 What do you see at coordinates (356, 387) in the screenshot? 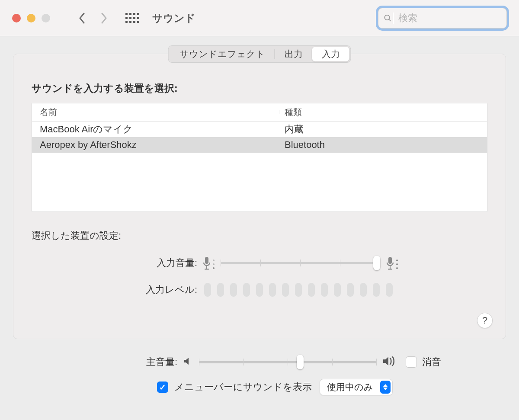
I see `menubar-sound-popup: 使用中のみ` at bounding box center [356, 387].